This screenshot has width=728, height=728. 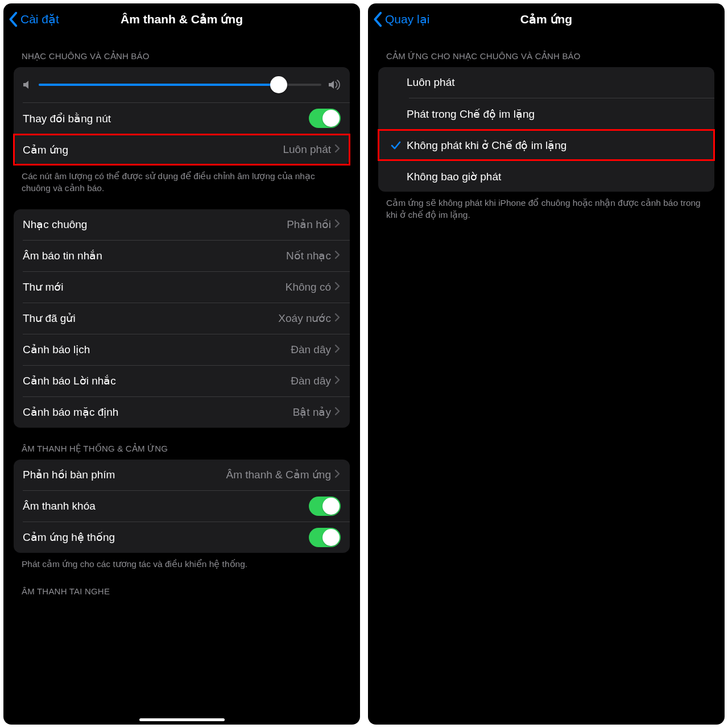 I want to click on row-label: Cảm ứng, so click(x=152, y=150).